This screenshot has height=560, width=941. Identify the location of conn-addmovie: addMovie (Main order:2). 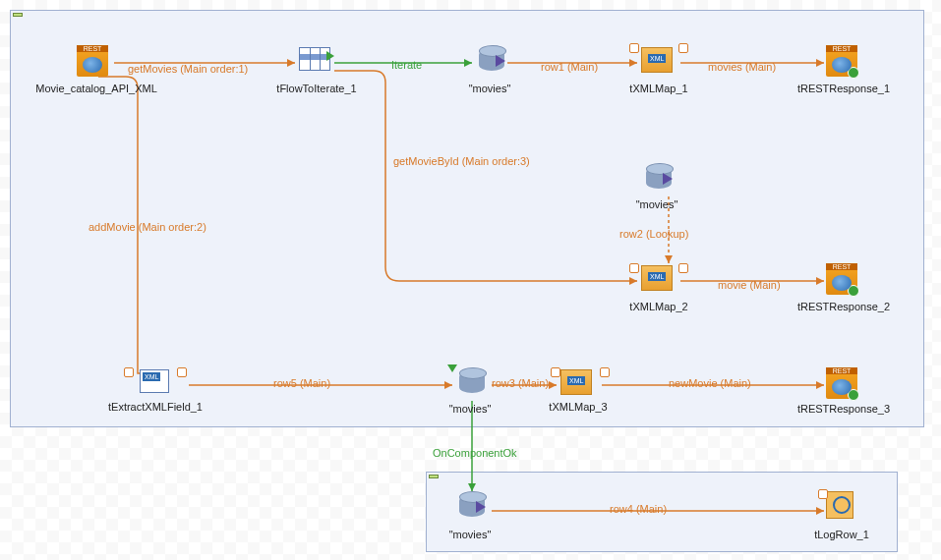
(147, 227).